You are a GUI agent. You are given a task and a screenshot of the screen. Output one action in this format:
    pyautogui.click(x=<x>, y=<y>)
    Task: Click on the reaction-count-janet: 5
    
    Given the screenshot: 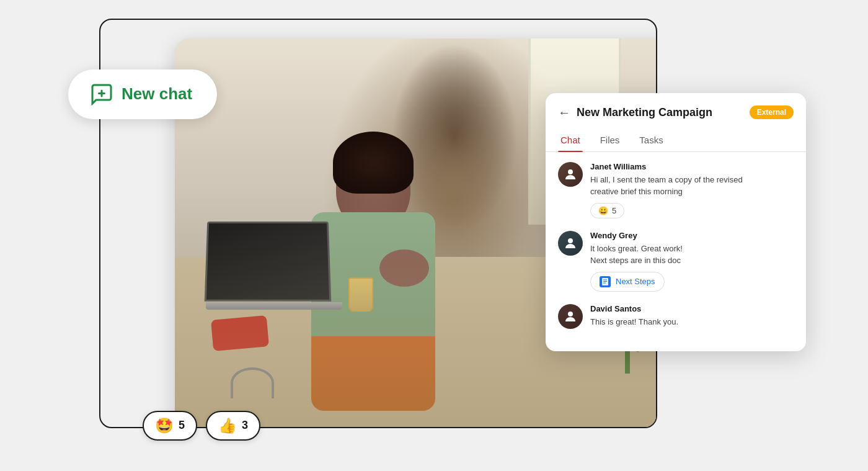 What is the action you would take?
    pyautogui.click(x=614, y=211)
    